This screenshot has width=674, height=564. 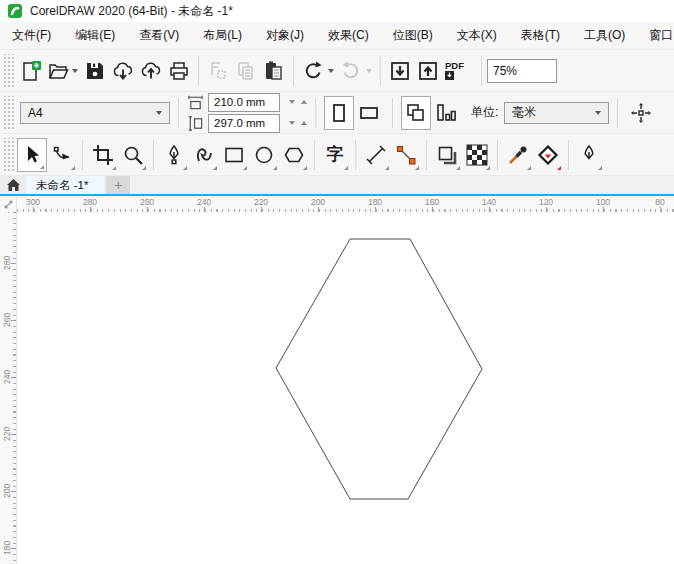 I want to click on hexagon-shape, so click(x=379, y=369).